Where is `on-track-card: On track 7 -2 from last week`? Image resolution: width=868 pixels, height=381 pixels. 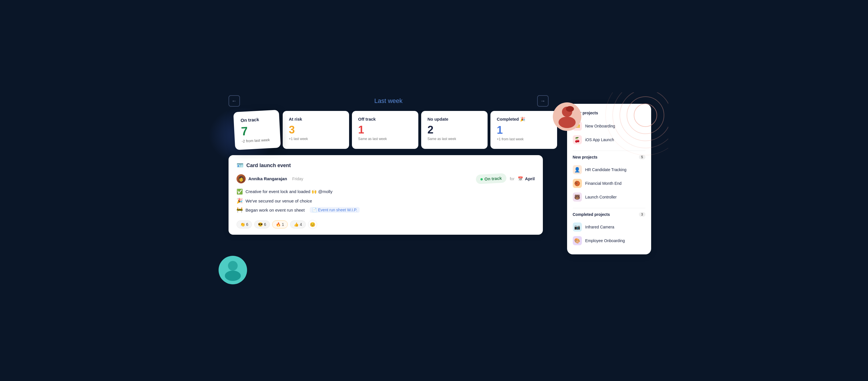
on-track-card: On track 7 -2 from last week is located at coordinates (257, 130).